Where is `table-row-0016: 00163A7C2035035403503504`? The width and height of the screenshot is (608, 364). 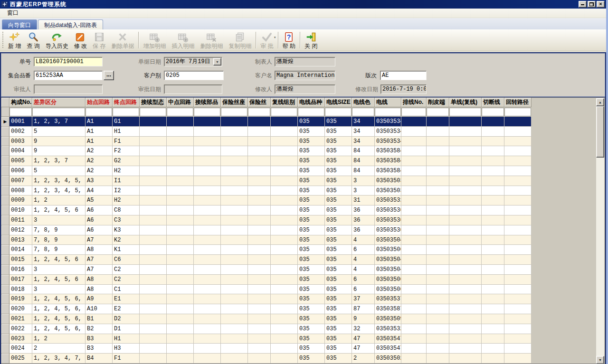
table-row-0016: 00163A7C2035035403503504 is located at coordinates (266, 270).